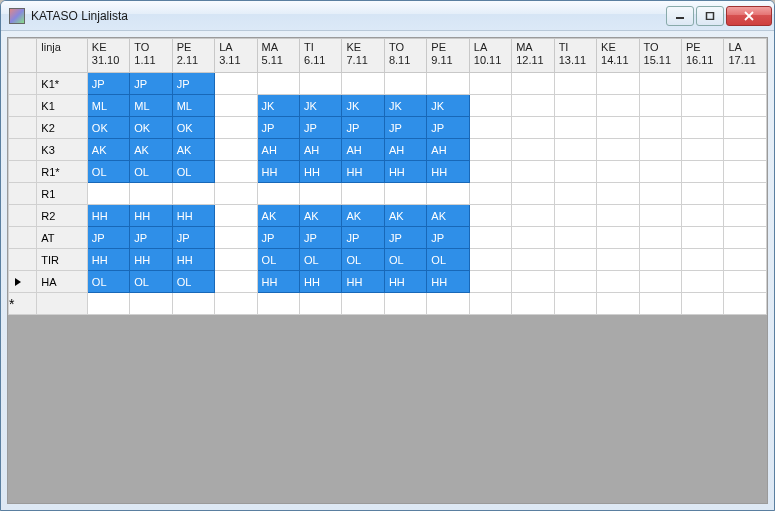 The width and height of the screenshot is (775, 511). Describe the element at coordinates (62, 260) in the screenshot. I see `linja-cell: TIR` at that location.